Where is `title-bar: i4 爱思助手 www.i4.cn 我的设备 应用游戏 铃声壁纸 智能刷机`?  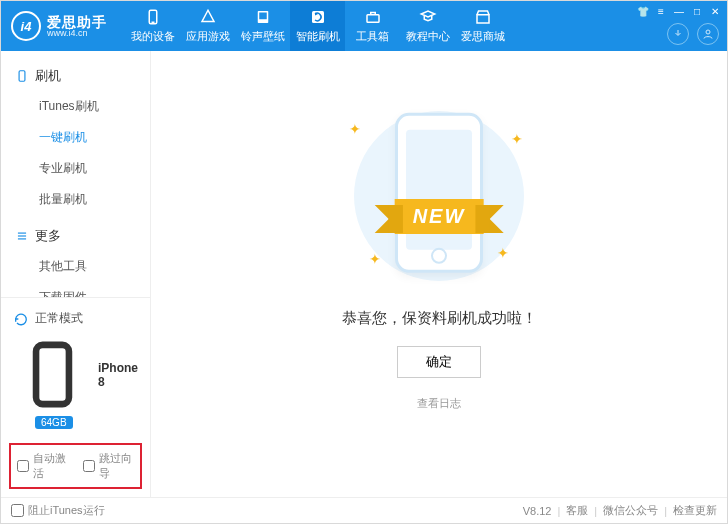
title-bar: i4 爱思助手 www.i4.cn 我的设备 应用游戏 铃声壁纸 智能刷机 is located at coordinates (364, 26).